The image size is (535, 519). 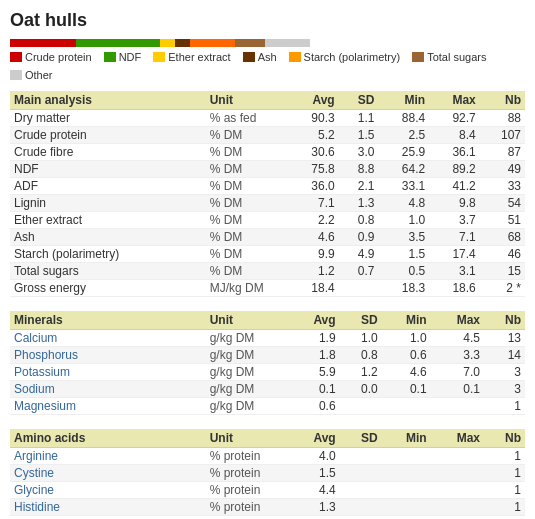 I want to click on row-name: Calcium, so click(x=108, y=338).